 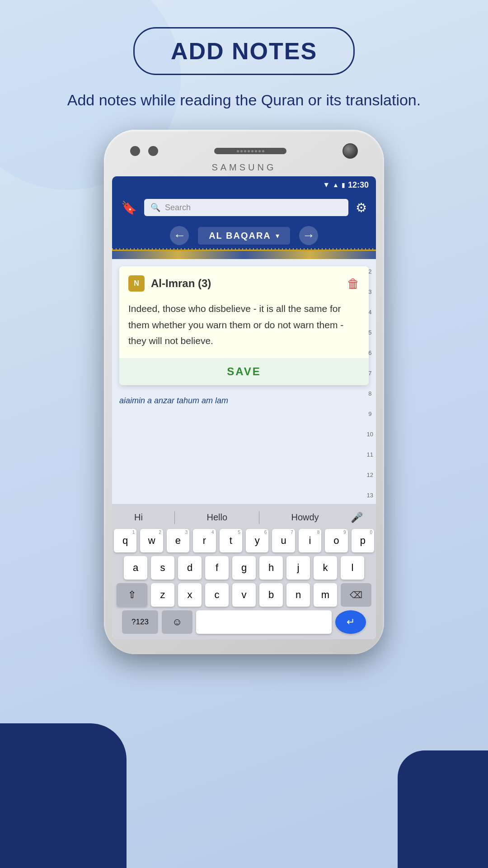 What do you see at coordinates (244, 401) in the screenshot?
I see `arabic-text-area: aiaimin a anzar tahum am lam` at bounding box center [244, 401].